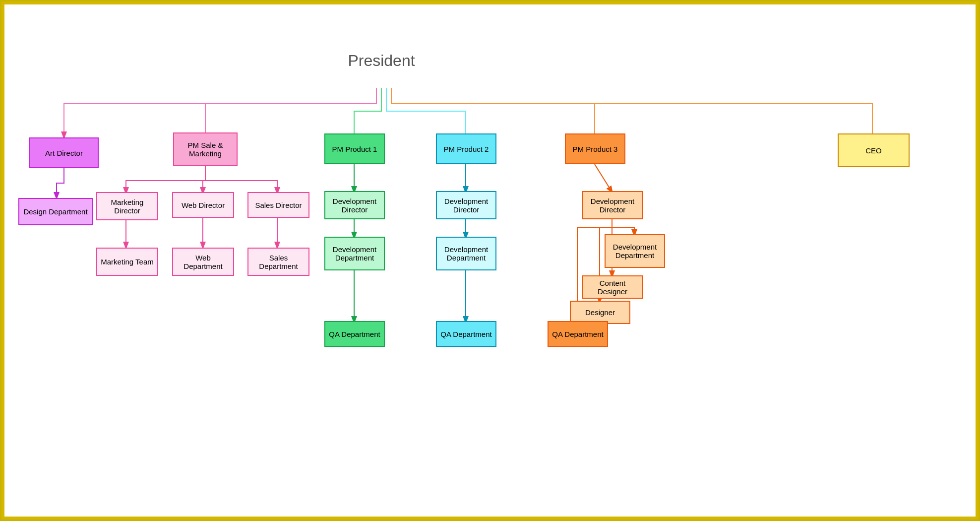 The width and height of the screenshot is (980, 521). I want to click on content-designer-node: Content Designer, so click(612, 287).